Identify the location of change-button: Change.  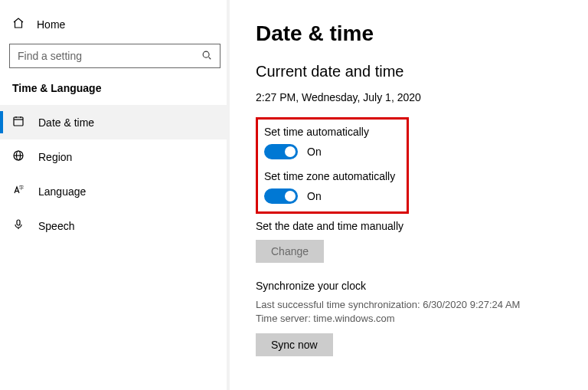
(289, 251).